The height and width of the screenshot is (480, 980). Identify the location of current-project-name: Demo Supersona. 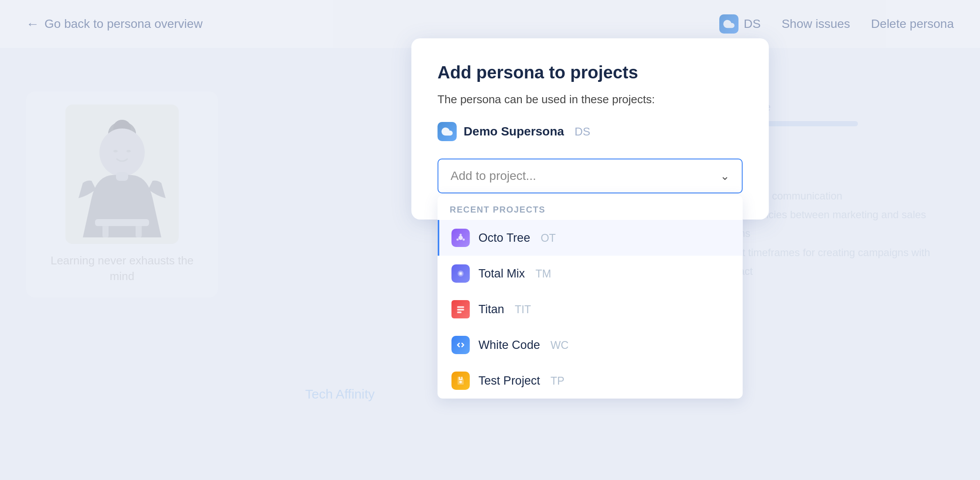
(514, 132).